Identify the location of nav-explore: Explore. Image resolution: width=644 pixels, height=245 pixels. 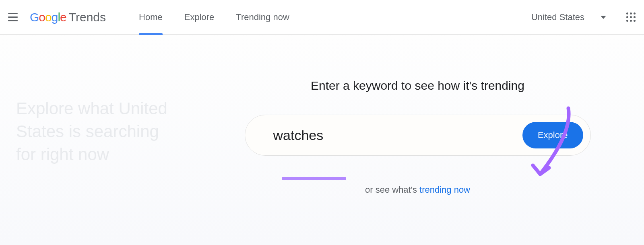
(200, 17).